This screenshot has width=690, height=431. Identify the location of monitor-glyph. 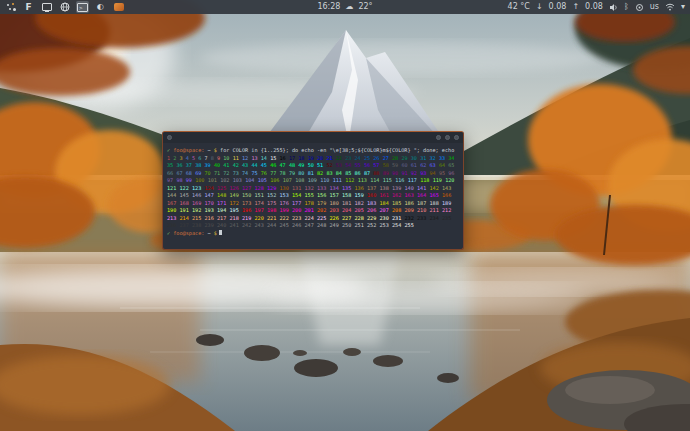
(47, 7).